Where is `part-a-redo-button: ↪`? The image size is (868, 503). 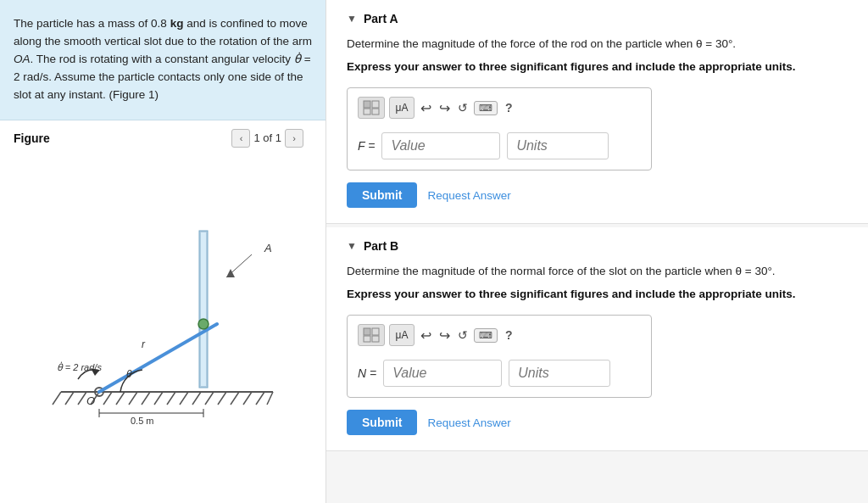 part-a-redo-button: ↪ is located at coordinates (444, 109).